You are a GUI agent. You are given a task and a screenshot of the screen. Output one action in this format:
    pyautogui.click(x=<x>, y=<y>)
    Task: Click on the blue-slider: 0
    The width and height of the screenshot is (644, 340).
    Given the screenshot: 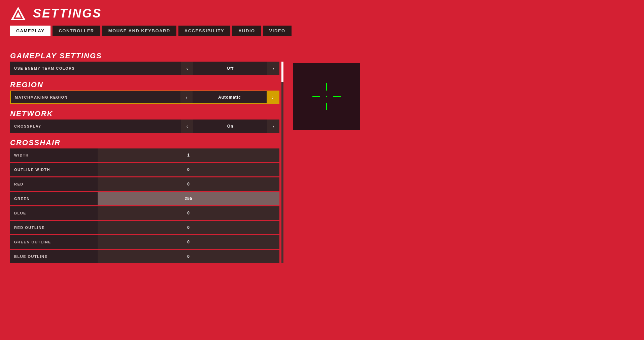 What is the action you would take?
    pyautogui.click(x=189, y=213)
    